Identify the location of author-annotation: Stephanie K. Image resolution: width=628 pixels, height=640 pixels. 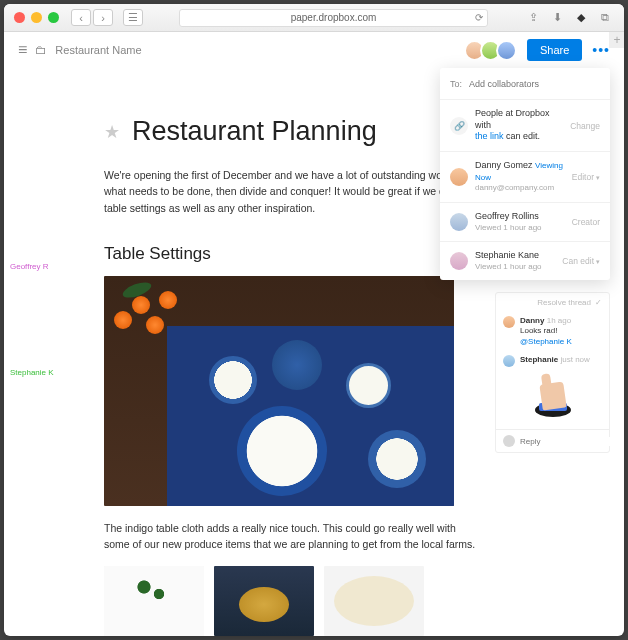
(29, 372).